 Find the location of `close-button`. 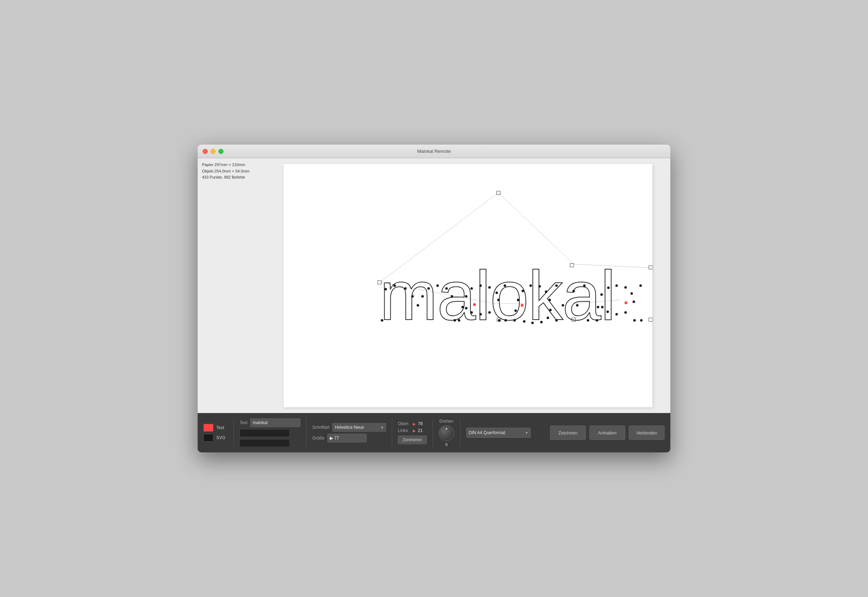

close-button is located at coordinates (205, 151).